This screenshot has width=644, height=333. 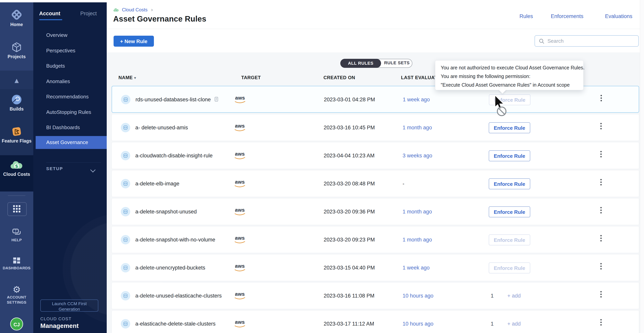 What do you see at coordinates (375, 212) in the screenshot?
I see `table-row: a-delete-snapshot-unusedaws2023-03-20 09…` at bounding box center [375, 212].